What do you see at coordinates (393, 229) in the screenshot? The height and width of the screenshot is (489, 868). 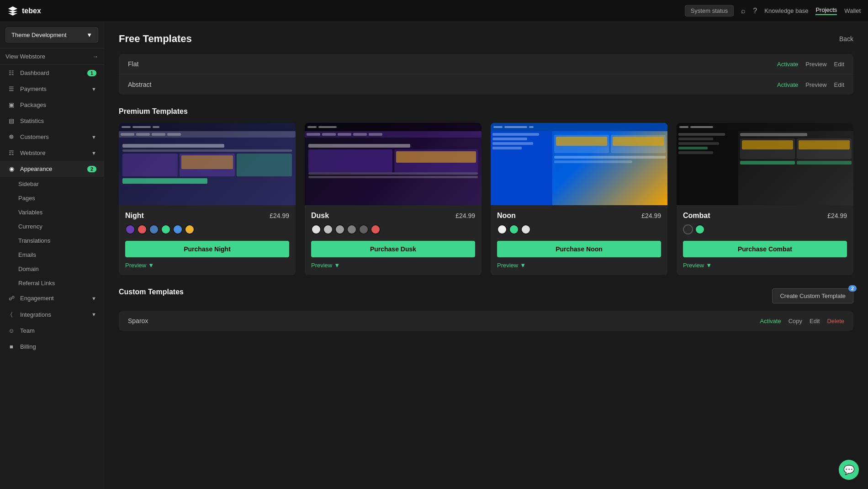 I see `dusk-swatches` at bounding box center [393, 229].